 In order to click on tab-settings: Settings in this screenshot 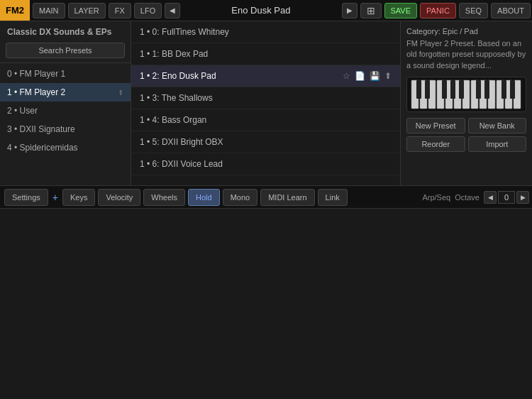, I will do `click(26, 197)`.